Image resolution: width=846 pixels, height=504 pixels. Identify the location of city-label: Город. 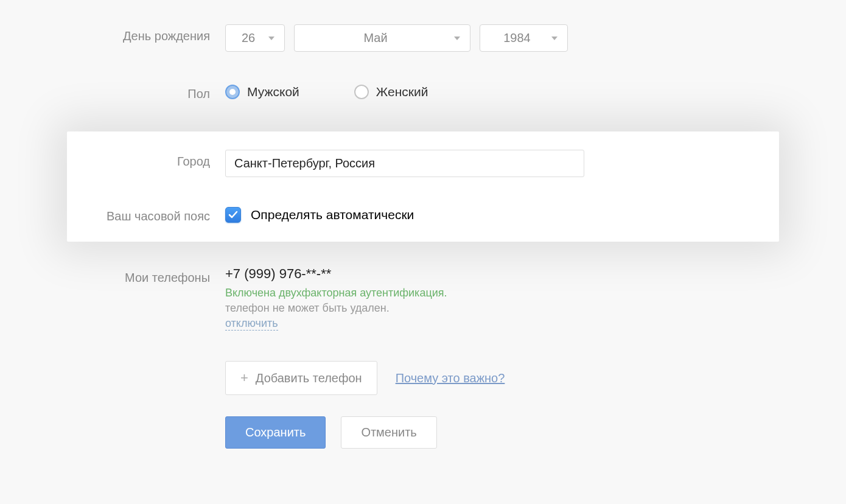
(146, 159).